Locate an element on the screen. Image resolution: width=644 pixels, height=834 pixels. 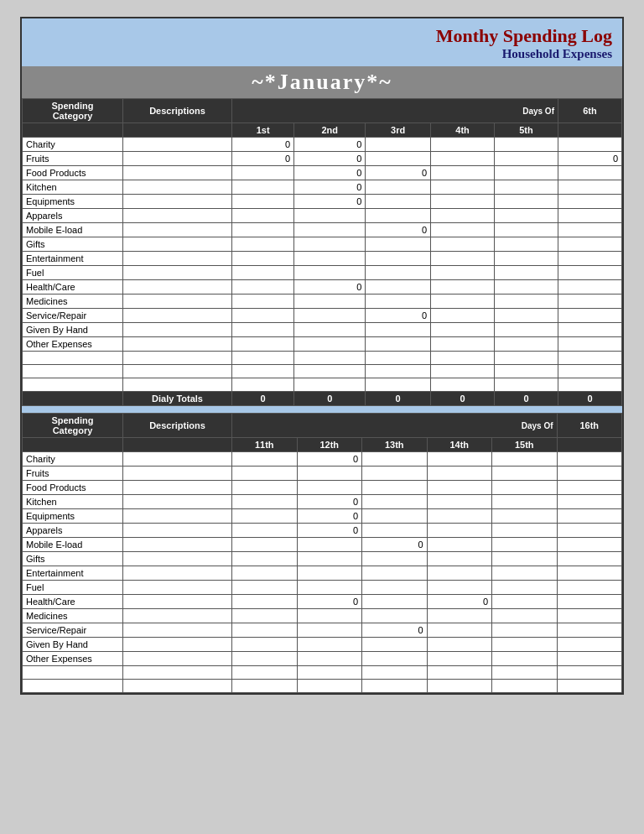
header-section: Monthy Spending Log Household Expenses is located at coordinates (322, 42).